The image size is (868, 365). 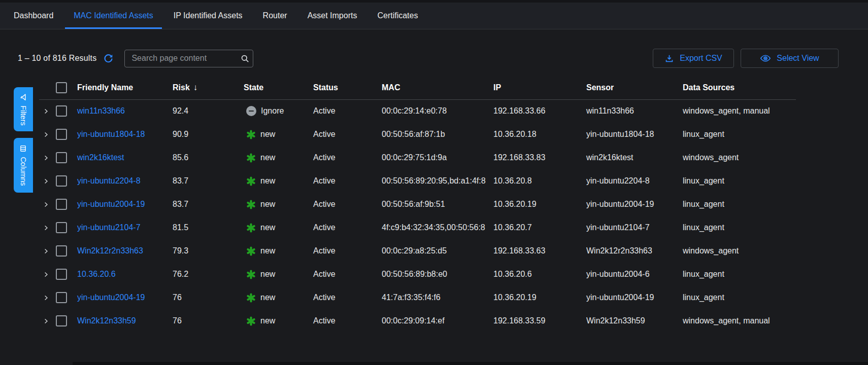 I want to click on table-row: yin-ubuntu2004-1976newActive41:7a:f3:35:…, so click(x=434, y=298).